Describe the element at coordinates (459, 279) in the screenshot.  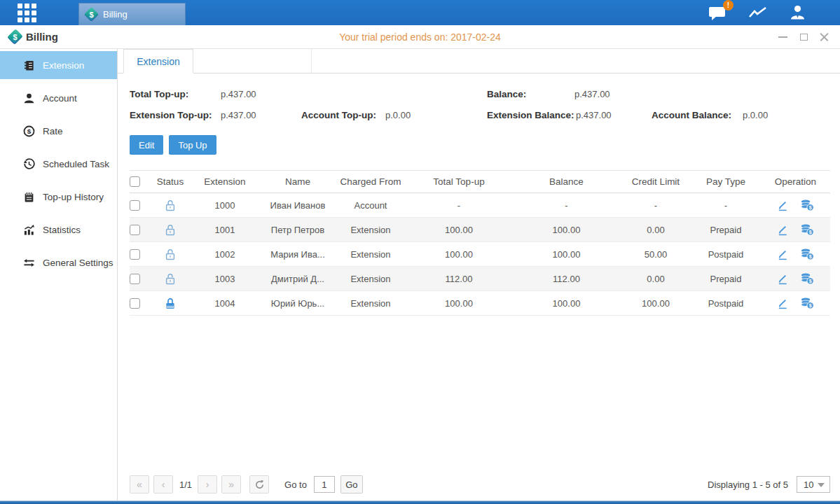
I see `total-topup-cell: 112.00` at that location.